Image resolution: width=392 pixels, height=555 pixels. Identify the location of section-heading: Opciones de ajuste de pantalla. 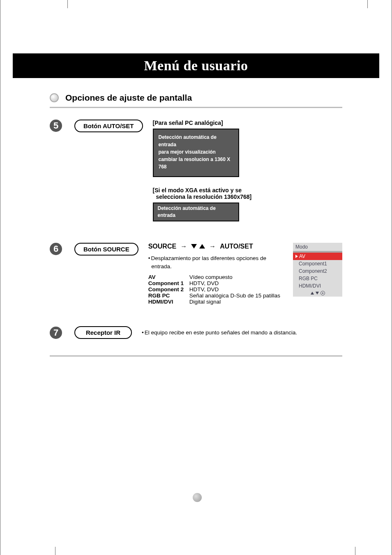
(129, 98).